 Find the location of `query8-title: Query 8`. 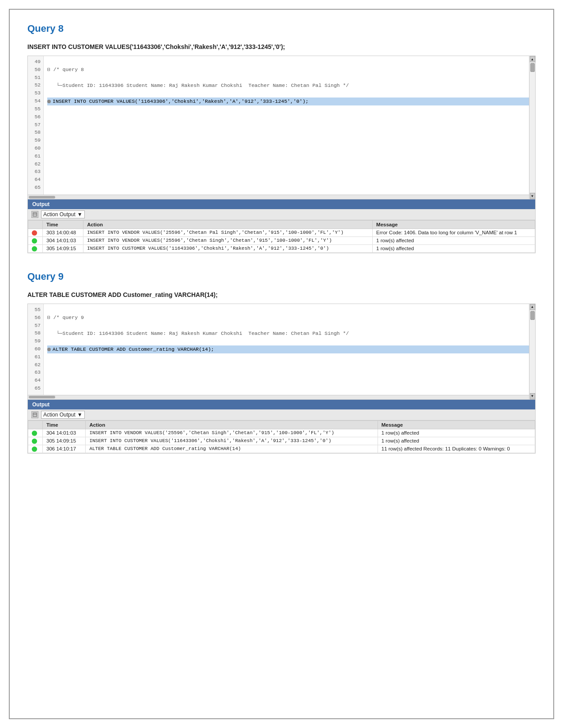

query8-title: Query 8 is located at coordinates (282, 29).